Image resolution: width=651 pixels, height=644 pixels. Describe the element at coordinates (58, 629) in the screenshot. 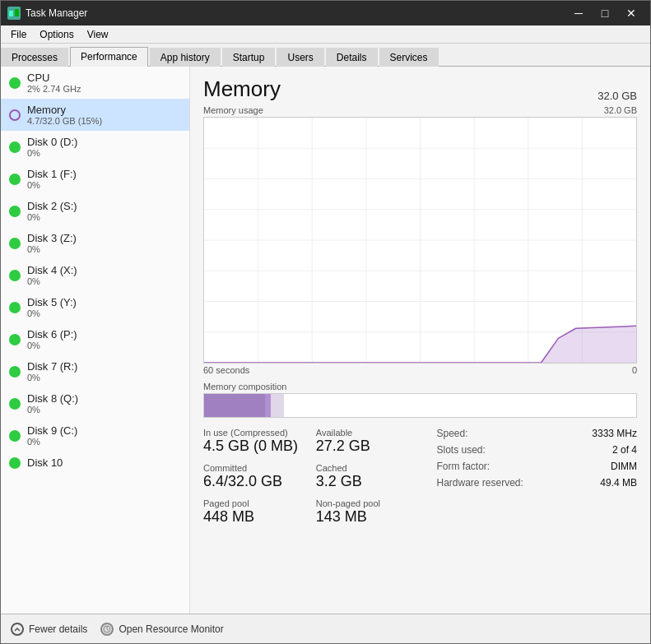

I see `fewer-details-label: Fewer details` at that location.